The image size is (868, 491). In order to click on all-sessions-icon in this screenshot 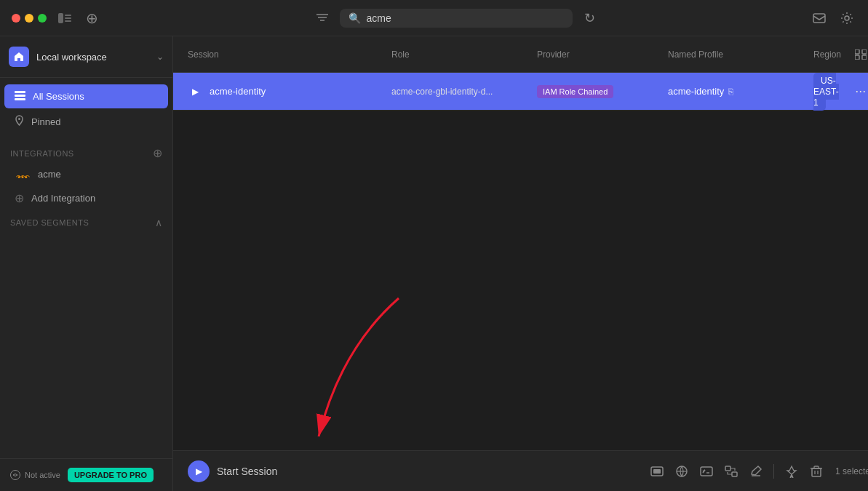, I will do `click(20, 96)`.